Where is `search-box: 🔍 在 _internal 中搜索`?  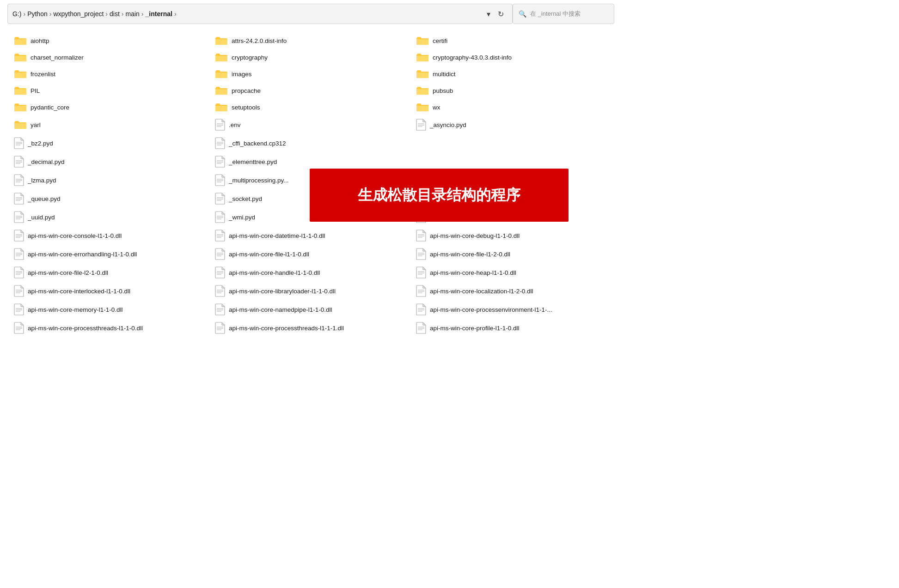 search-box: 🔍 在 _internal 中搜索 is located at coordinates (563, 14).